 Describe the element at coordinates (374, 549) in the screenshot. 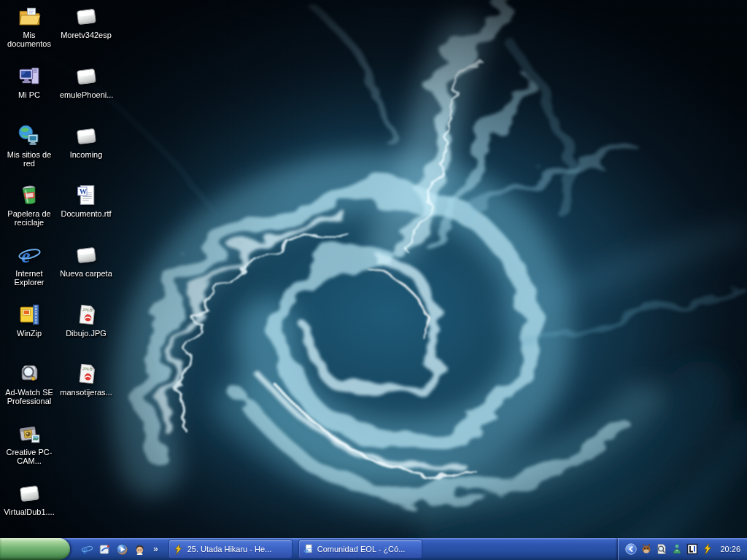

I see `taskbar: » 25. Utada Hikaru - He... Comunidad EOL…` at that location.